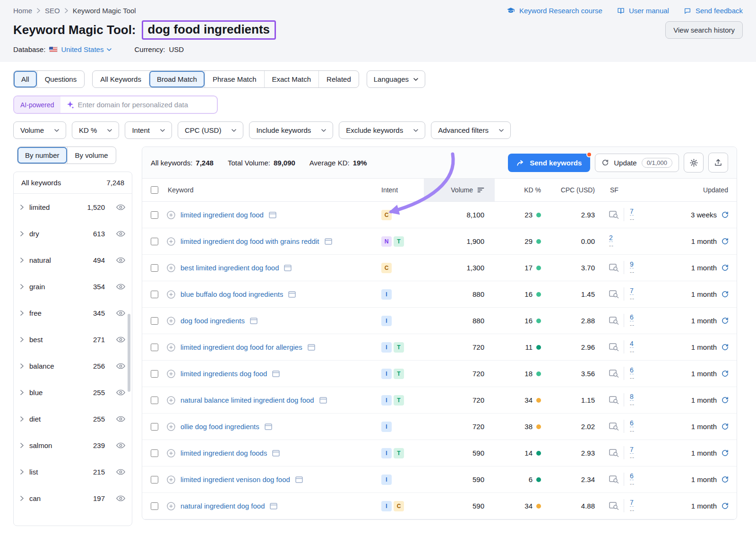 The height and width of the screenshot is (535, 756). I want to click on filter-dropdown: Intent, so click(148, 130).